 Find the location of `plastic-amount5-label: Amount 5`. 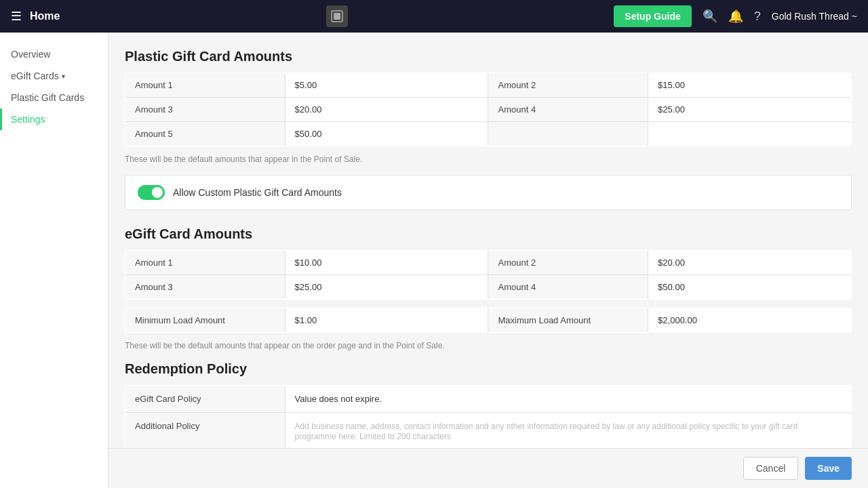

plastic-amount5-label: Amount 5 is located at coordinates (205, 134).